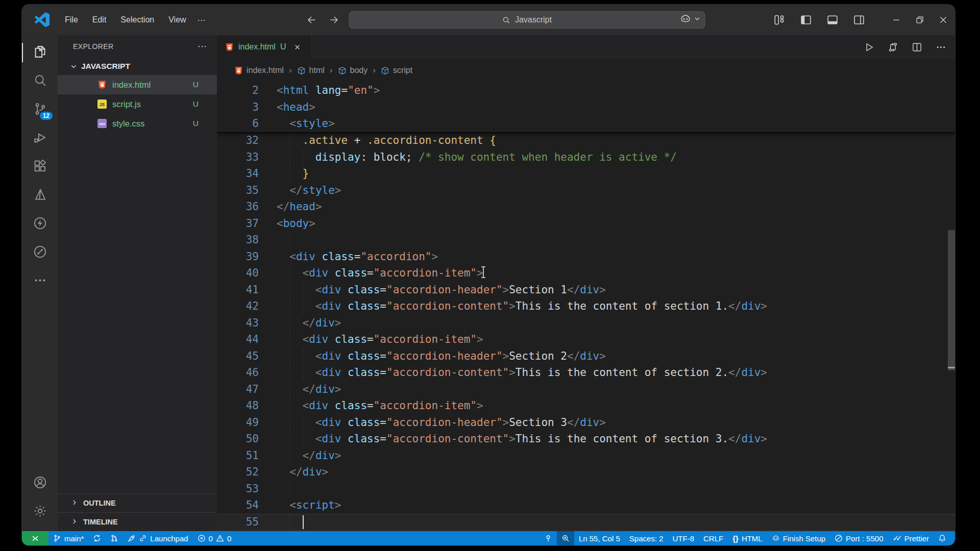 Image resolution: width=980 pixels, height=551 pixels. Describe the element at coordinates (334, 20) in the screenshot. I see `forward-button` at that location.